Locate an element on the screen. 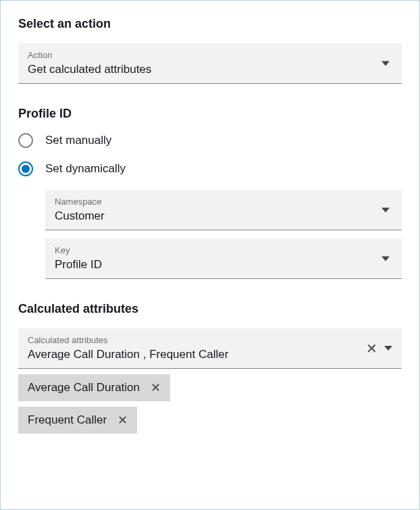  key-dropdown-label: Key is located at coordinates (224, 250).